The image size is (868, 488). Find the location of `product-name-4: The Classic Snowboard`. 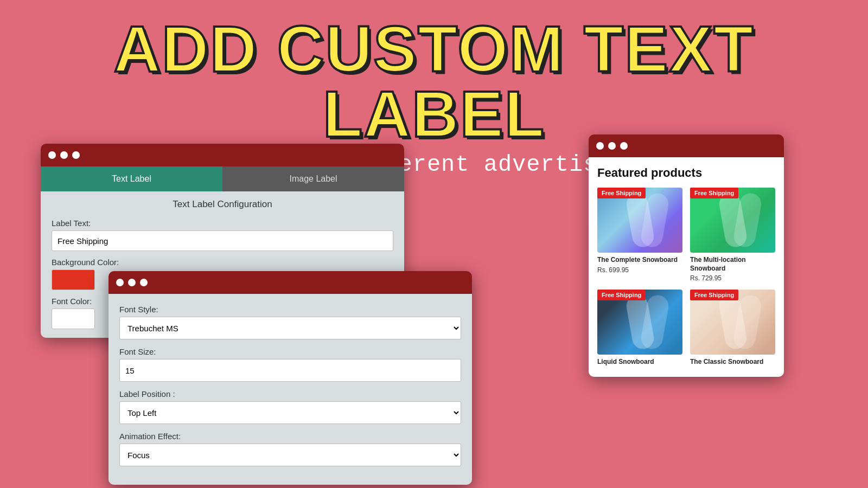

product-name-4: The Classic Snowboard is located at coordinates (732, 362).